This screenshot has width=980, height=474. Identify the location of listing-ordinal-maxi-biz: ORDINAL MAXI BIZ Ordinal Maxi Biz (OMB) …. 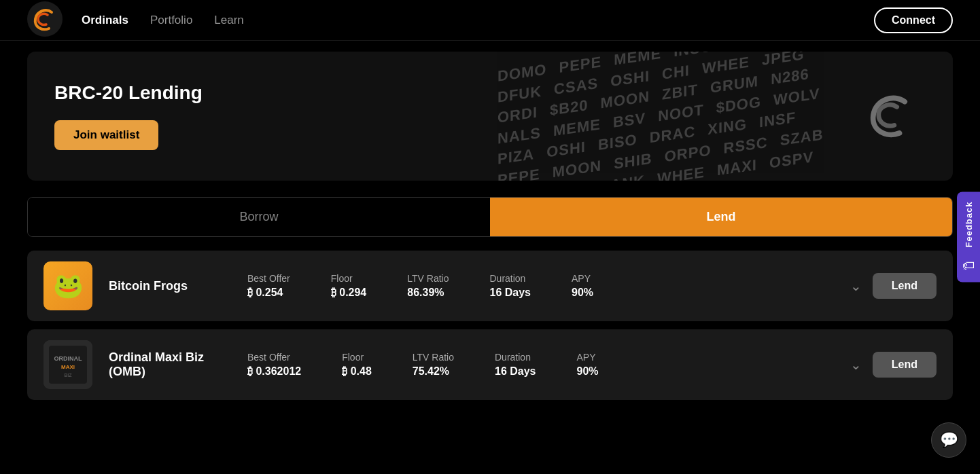
(490, 365).